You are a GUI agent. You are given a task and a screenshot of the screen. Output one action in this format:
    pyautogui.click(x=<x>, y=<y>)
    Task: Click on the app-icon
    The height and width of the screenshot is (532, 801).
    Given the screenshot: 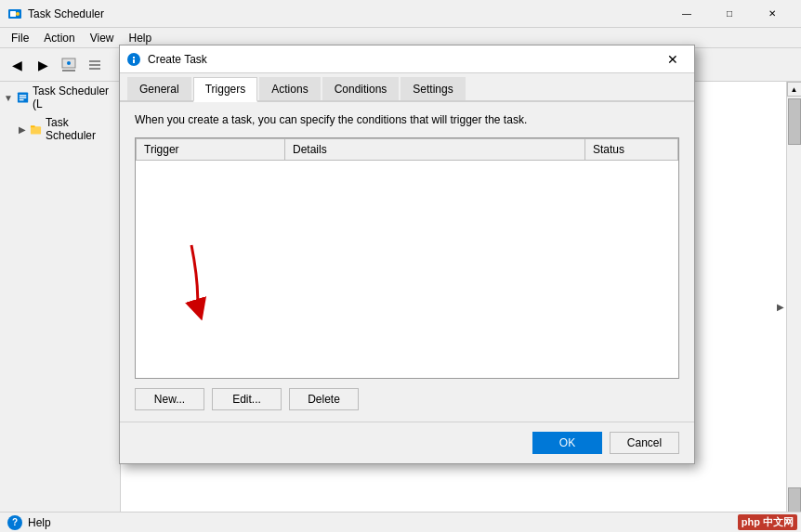 What is the action you would take?
    pyautogui.click(x=15, y=14)
    